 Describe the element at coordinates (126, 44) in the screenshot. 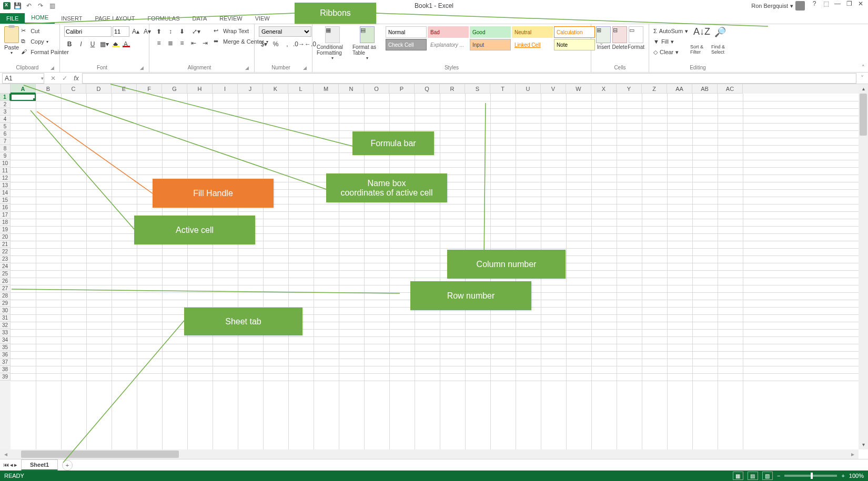

I see `font-color-button: A` at that location.